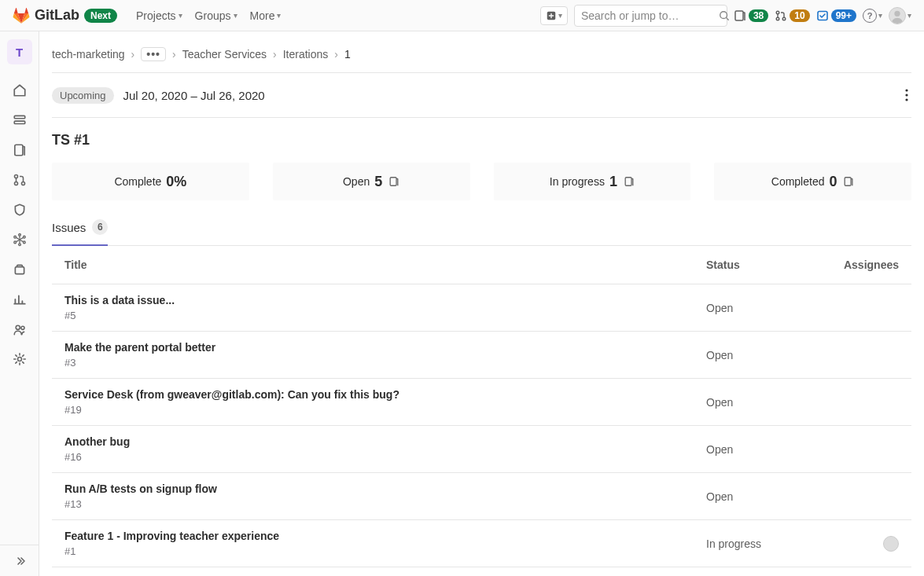 Image resolution: width=924 pixels, height=576 pixels. Describe the element at coordinates (385, 410) in the screenshot. I see `issue-ref: #19` at that location.